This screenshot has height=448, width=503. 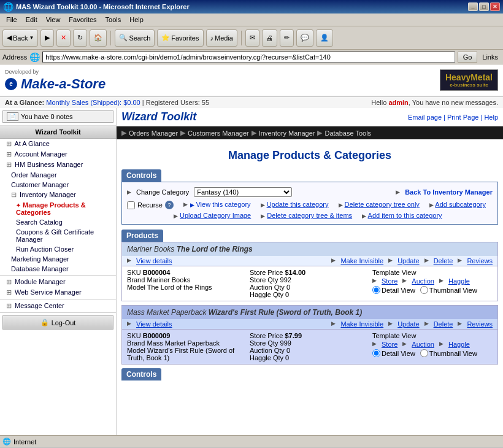 What do you see at coordinates (463, 117) in the screenshot?
I see `print-page-link: Print Page` at bounding box center [463, 117].